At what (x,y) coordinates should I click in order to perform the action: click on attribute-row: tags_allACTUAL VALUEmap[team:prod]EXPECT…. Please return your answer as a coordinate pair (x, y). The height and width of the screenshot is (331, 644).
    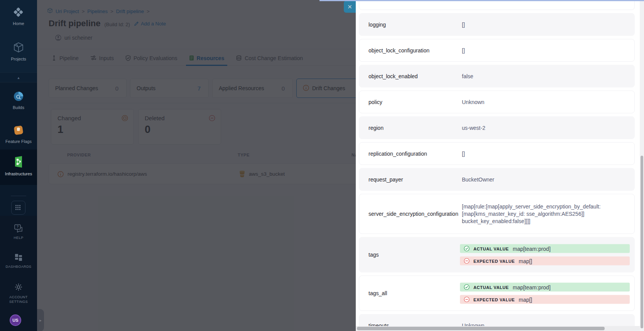
    Looking at the image, I should click on (497, 293).